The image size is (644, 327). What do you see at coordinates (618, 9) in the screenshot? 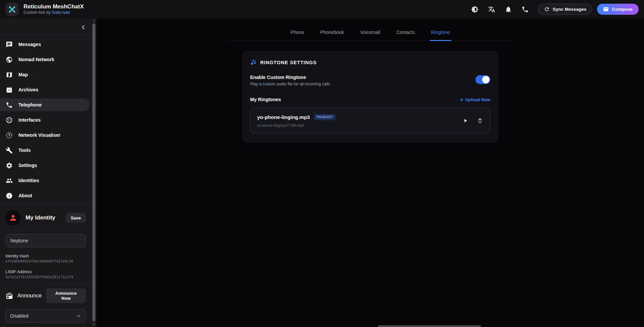
I see `compose-button: Compose` at bounding box center [618, 9].